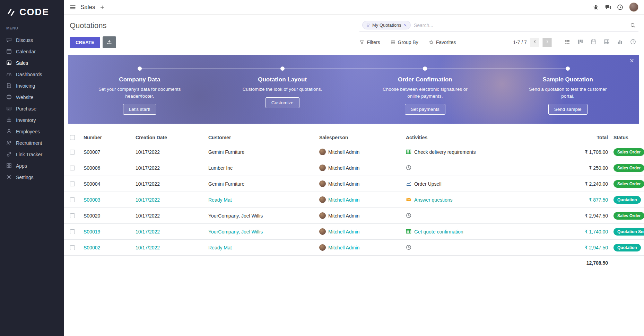 The width and height of the screenshot is (644, 336). I want to click on facet-remove-icon, so click(405, 25).